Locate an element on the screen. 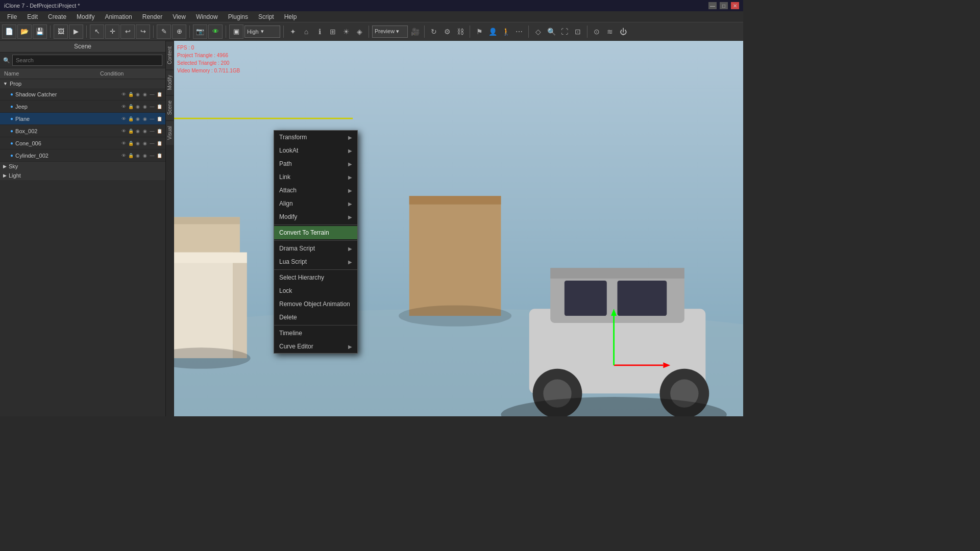 The height and width of the screenshot is (551, 980). maximize-button: □ is located at coordinates (724, 6).